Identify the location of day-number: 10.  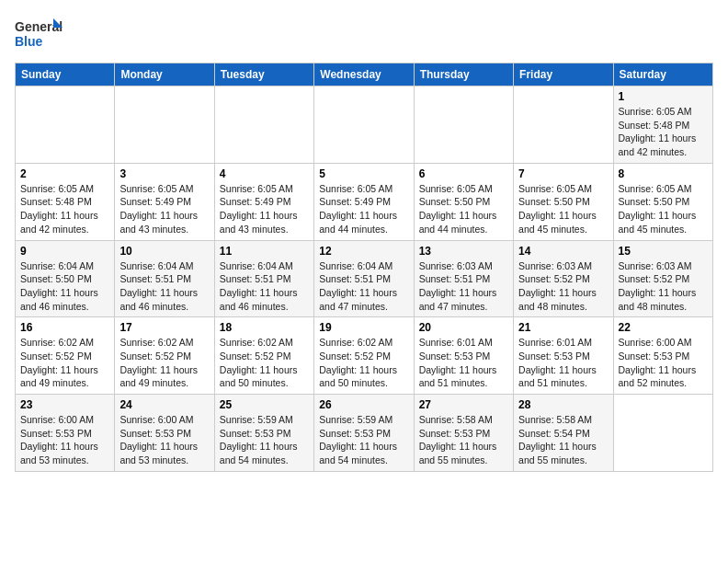
(164, 251).